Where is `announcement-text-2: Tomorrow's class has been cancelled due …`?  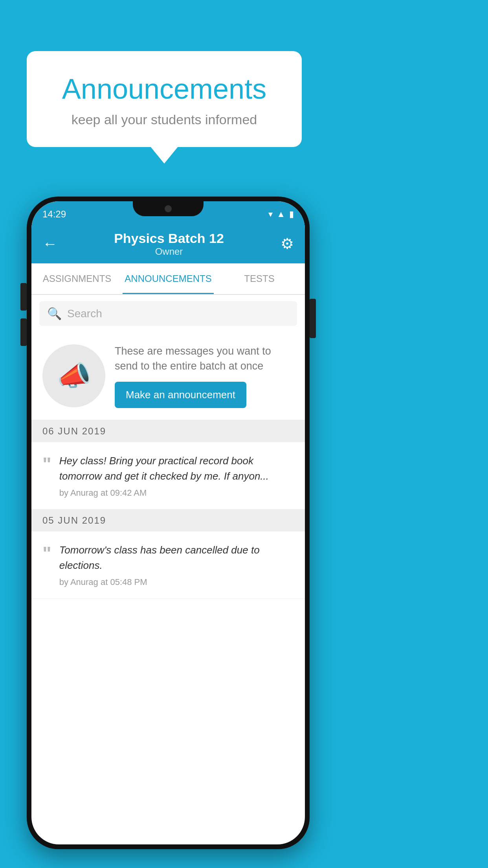
announcement-text-2: Tomorrow's class has been cancelled due … is located at coordinates (177, 558).